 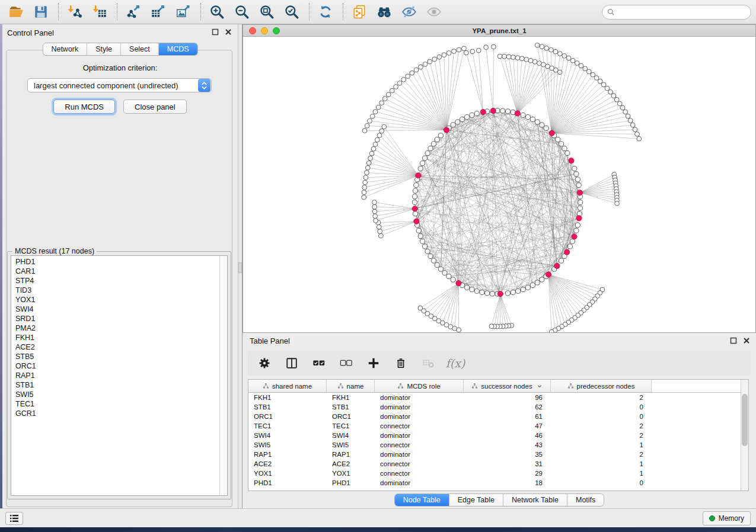 What do you see at coordinates (65, 49) in the screenshot?
I see `control-panel-tab: Network` at bounding box center [65, 49].